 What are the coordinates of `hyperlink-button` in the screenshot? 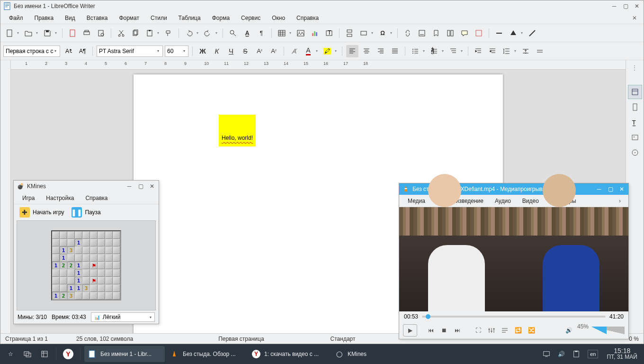 It's located at (408, 33).